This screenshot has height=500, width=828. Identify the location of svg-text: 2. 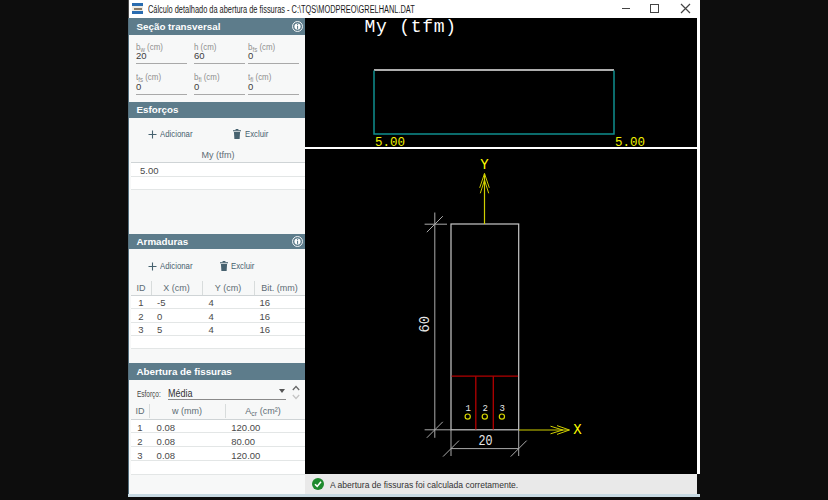
(486, 409).